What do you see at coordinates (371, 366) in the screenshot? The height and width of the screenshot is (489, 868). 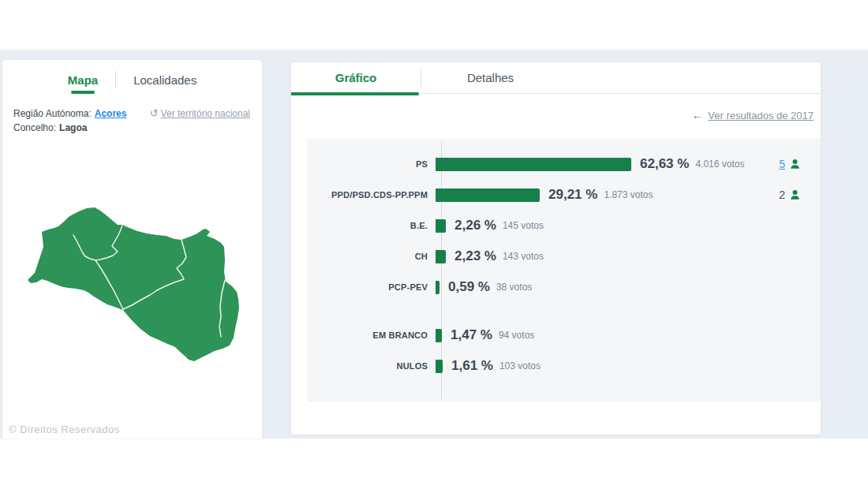 I see `party-label: NULOS` at bounding box center [371, 366].